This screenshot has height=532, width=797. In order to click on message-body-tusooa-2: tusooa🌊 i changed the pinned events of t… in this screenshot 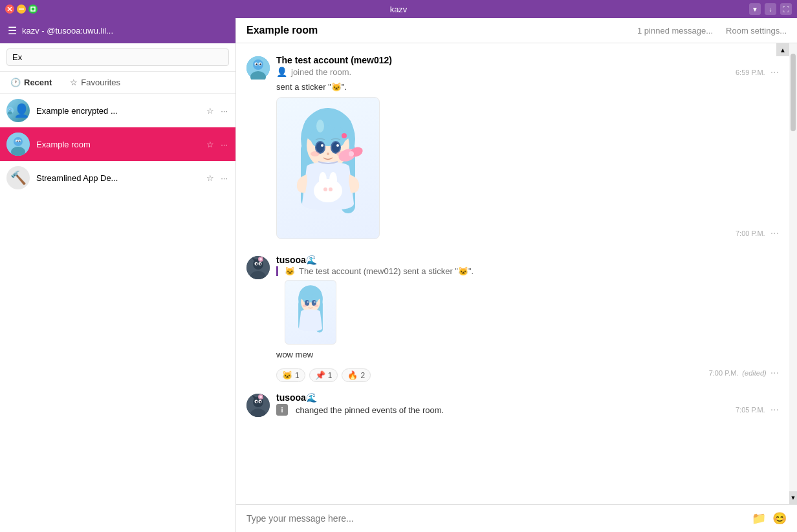, I will do `click(528, 404)`.